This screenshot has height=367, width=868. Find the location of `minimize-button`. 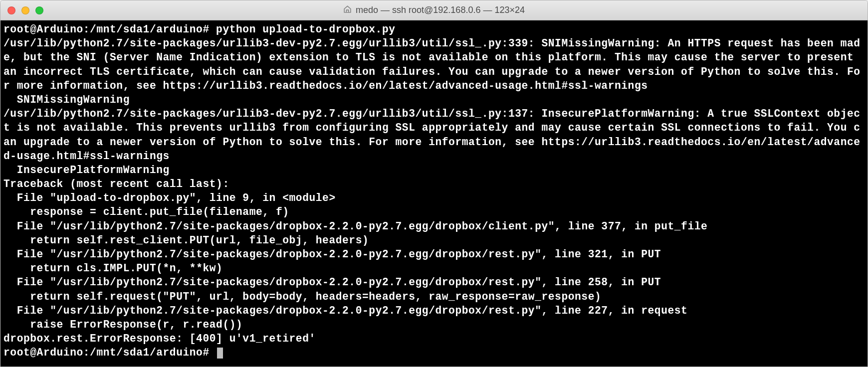

minimize-button is located at coordinates (25, 10).